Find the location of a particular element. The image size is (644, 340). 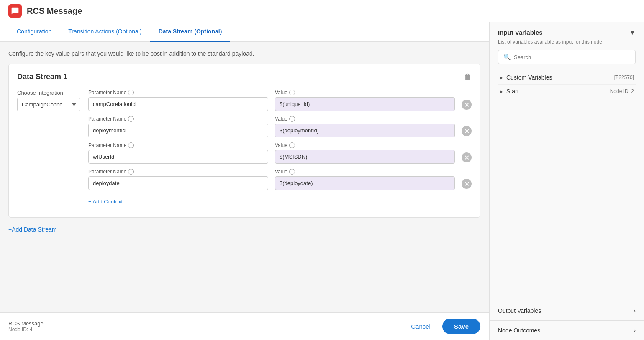

param-name-group-3: Parameter Name i is located at coordinates (178, 153).